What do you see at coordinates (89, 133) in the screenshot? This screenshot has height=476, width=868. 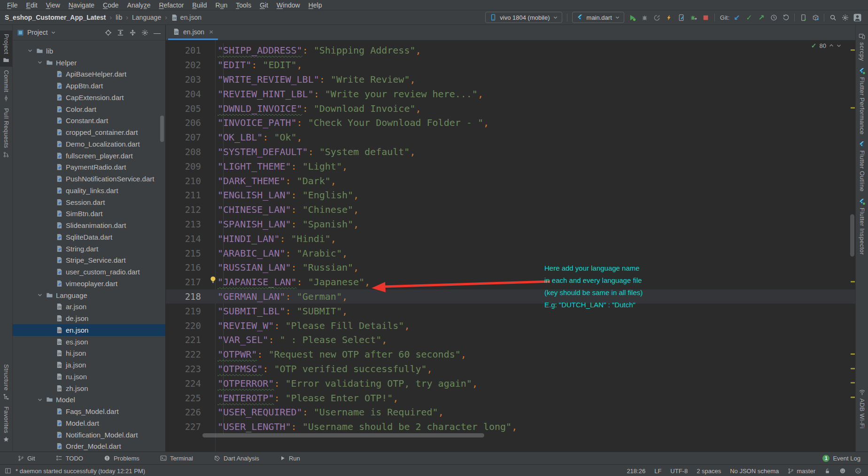 I see `tree-item-cropped-container-dart: cropped_container.dart` at bounding box center [89, 133].